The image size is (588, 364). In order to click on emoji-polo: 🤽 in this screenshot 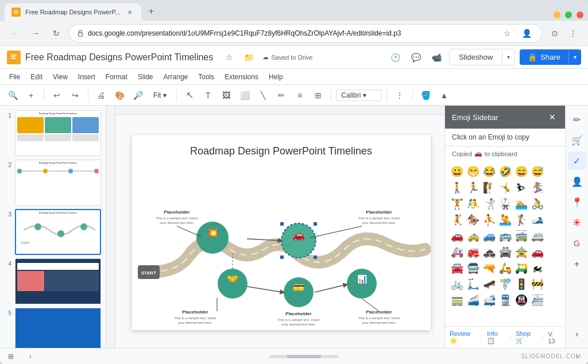, I will do `click(505, 220)`.